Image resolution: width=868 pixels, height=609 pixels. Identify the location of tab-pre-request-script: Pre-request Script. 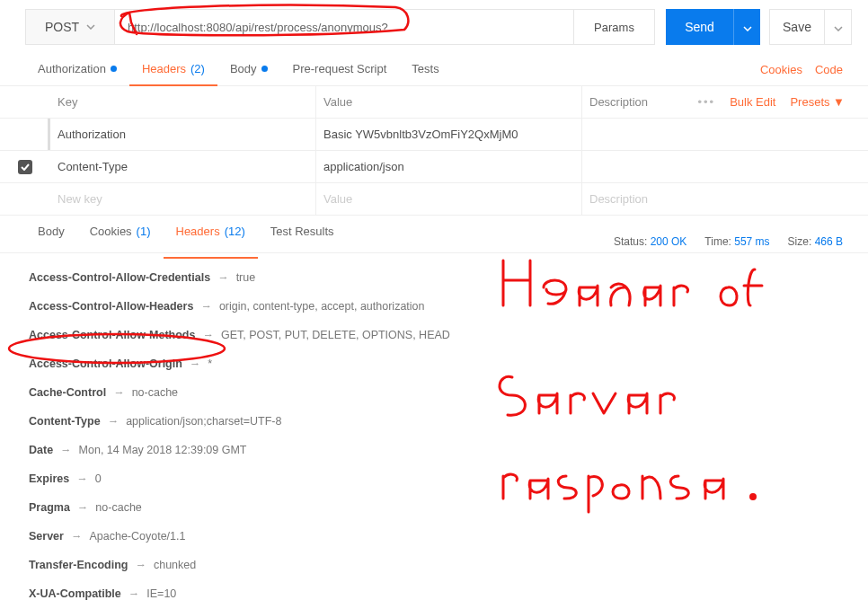
(340, 70).